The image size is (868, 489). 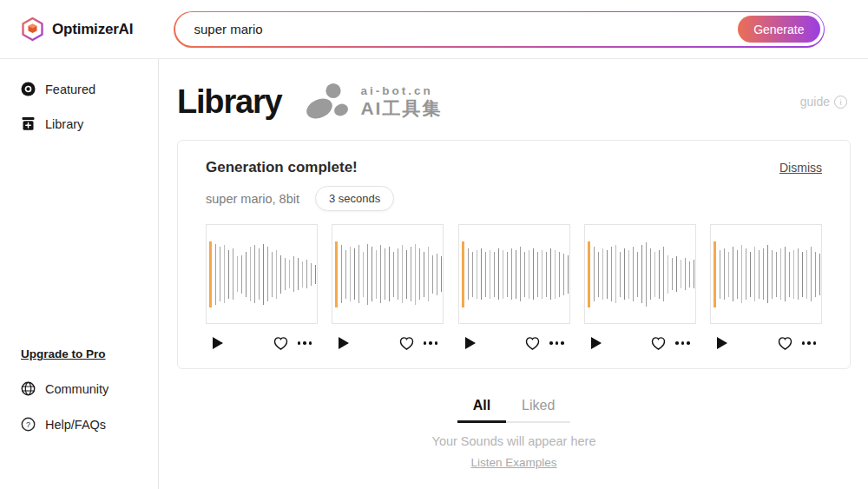 What do you see at coordinates (327, 102) in the screenshot?
I see `ai-bot-blob-logo-icon` at bounding box center [327, 102].